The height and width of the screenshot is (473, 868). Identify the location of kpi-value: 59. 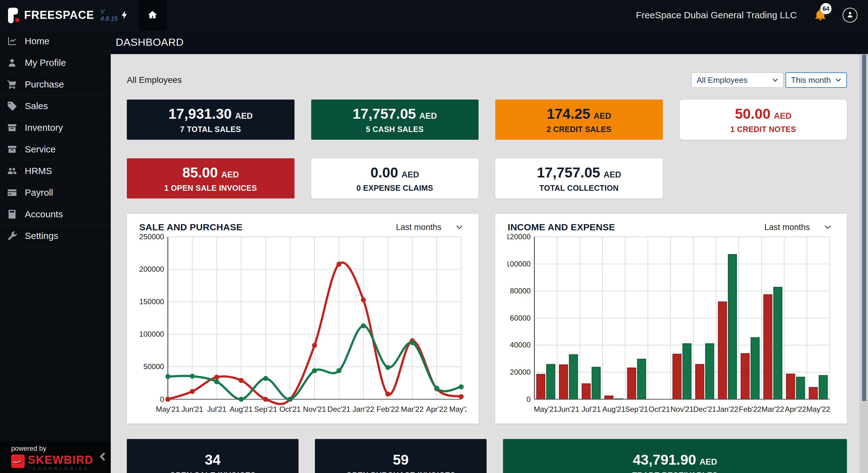
(401, 460).